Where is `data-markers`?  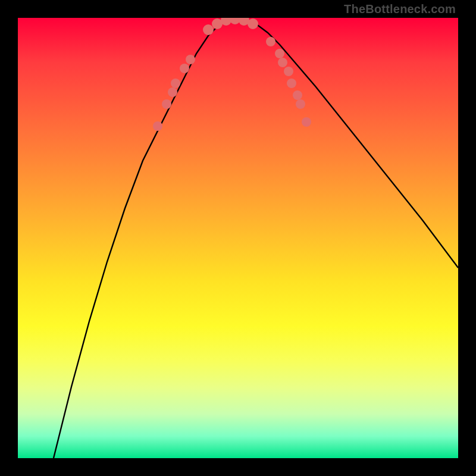
data-markers is located at coordinates (232, 74).